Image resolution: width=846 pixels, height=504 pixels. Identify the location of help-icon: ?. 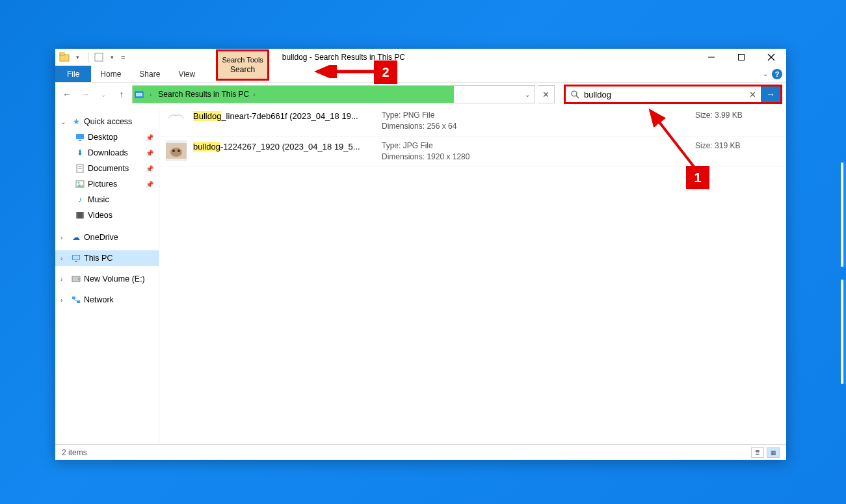
(777, 74).